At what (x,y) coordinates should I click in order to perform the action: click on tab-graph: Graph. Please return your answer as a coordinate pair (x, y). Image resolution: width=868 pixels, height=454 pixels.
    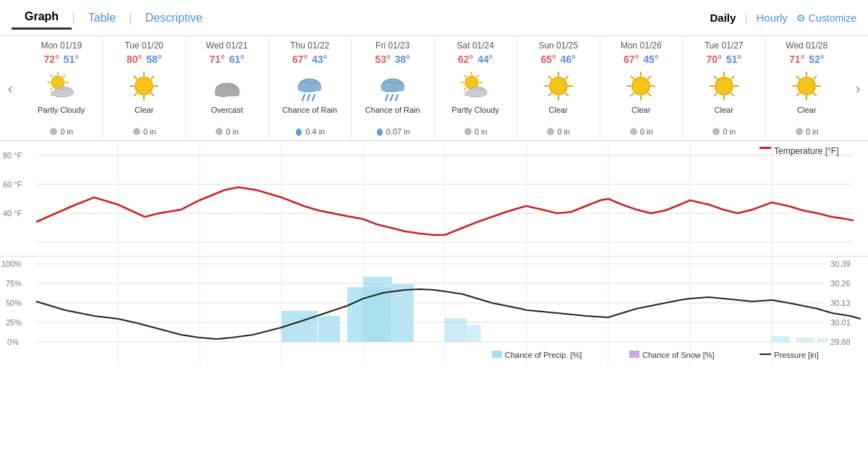
    Looking at the image, I should click on (42, 17).